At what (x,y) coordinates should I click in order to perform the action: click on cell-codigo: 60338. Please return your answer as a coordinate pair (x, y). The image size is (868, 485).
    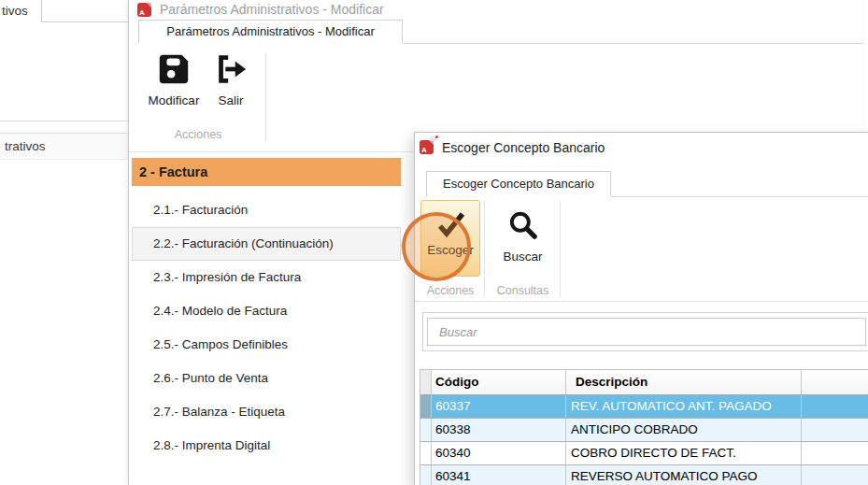
    Looking at the image, I should click on (499, 430).